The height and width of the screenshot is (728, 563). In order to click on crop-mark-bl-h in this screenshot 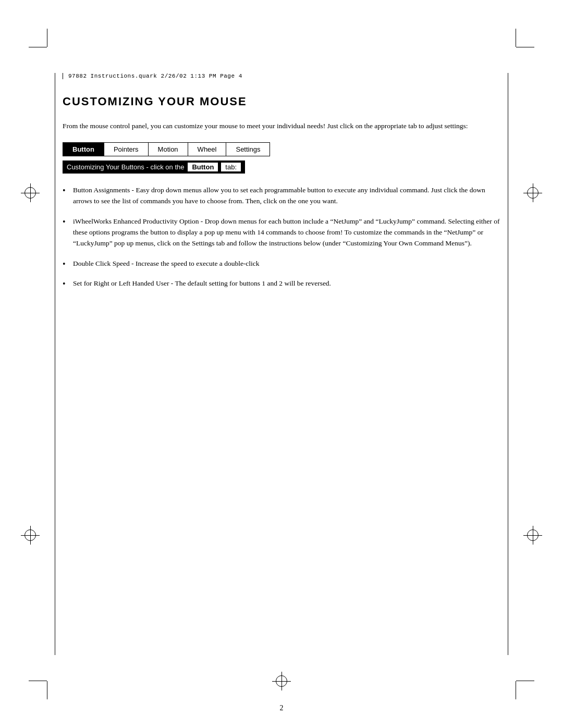, I will do `click(38, 681)`.